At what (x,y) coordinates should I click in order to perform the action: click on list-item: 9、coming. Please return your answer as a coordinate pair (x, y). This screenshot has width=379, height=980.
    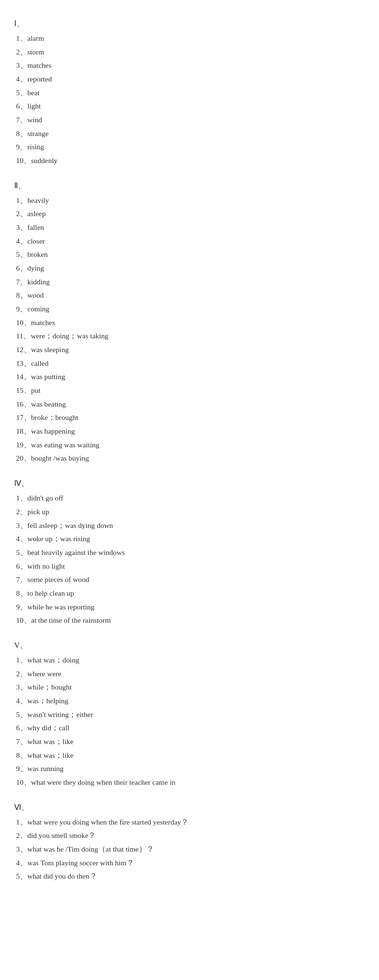
    Looking at the image, I should click on (192, 309).